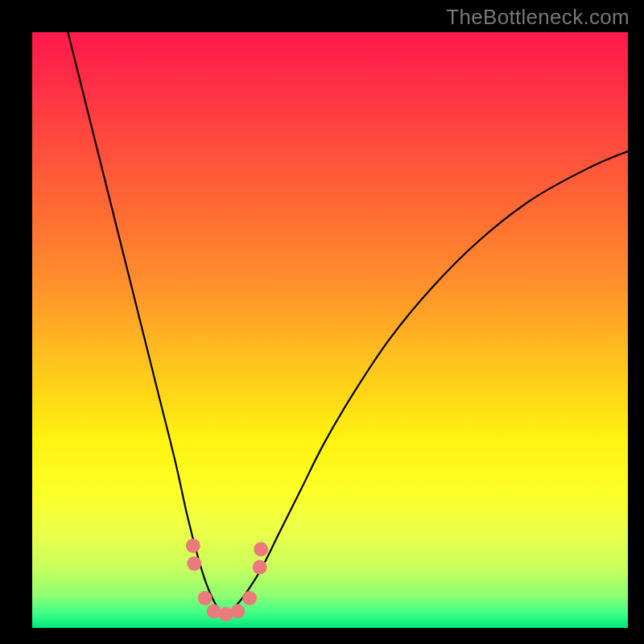  Describe the element at coordinates (538, 18) in the screenshot. I see `watermark-text: TheBottleneck.com` at that location.